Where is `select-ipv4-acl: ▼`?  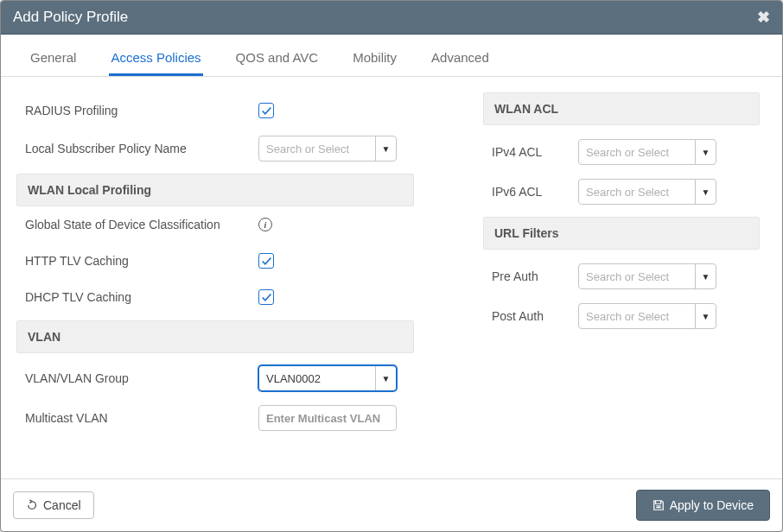
select-ipv4-acl: ▼ is located at coordinates (647, 152).